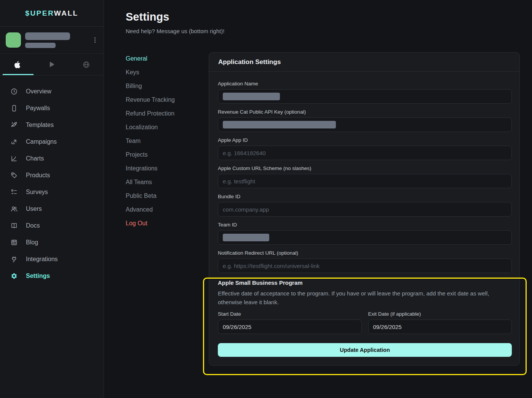 This screenshot has height=398, width=532. What do you see at coordinates (365, 253) in the screenshot?
I see `notification-redirect-url-label: Notification Redirect URL (optional)` at bounding box center [365, 253].